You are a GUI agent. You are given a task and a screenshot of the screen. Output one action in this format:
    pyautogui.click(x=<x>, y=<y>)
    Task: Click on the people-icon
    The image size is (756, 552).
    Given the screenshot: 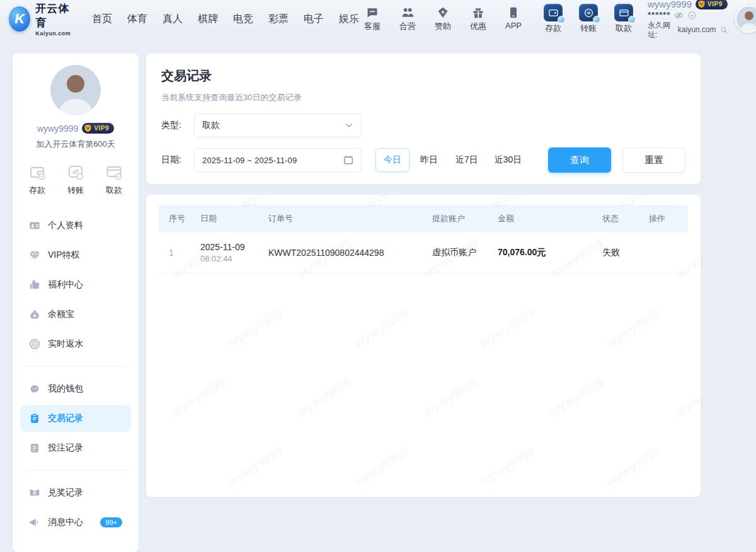 What is the action you would take?
    pyautogui.click(x=408, y=13)
    